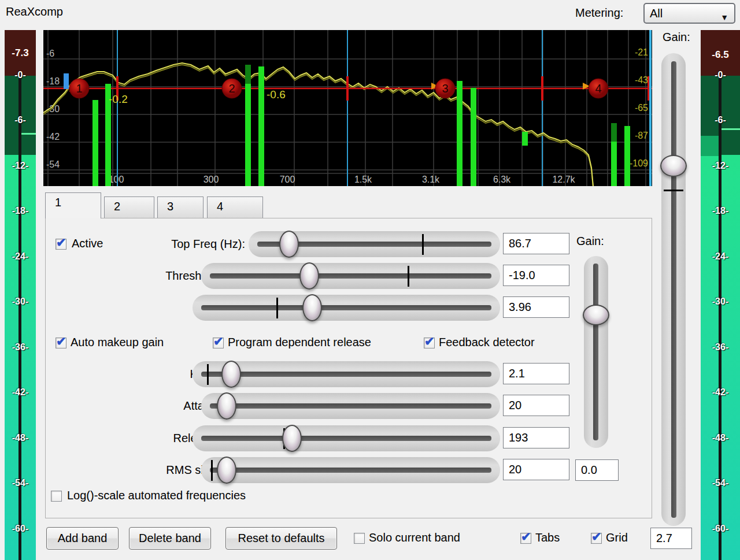 Image resolution: width=740 pixels, height=560 pixels. I want to click on tabs-checkbox: ✔, so click(526, 539).